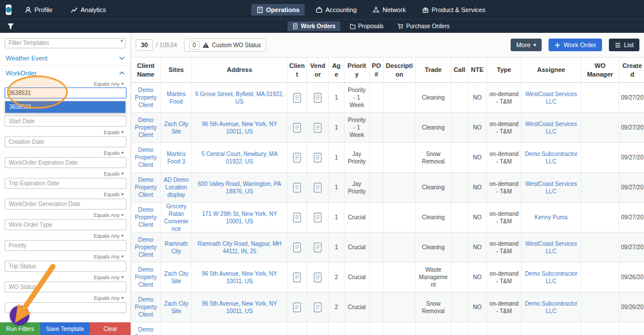 The height and width of the screenshot is (335, 644). Describe the element at coordinates (66, 73) in the screenshot. I see `section-workorder: WorkOrder` at that location.